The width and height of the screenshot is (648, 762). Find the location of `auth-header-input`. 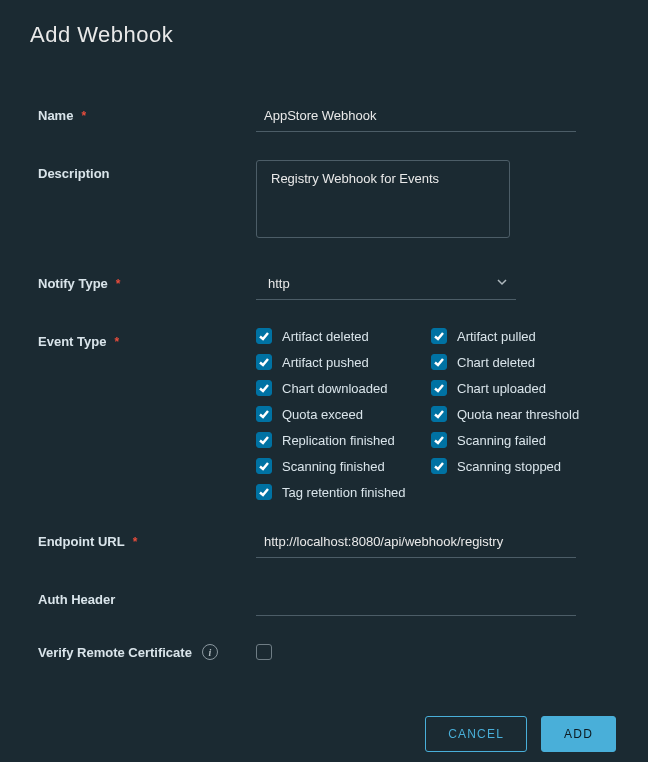

auth-header-input is located at coordinates (416, 601).